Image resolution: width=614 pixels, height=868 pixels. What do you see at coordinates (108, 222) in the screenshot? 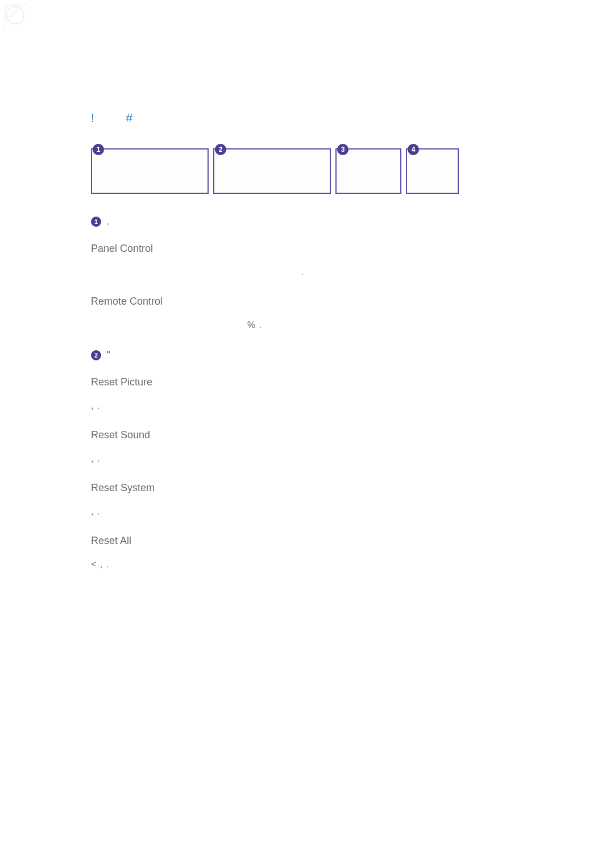
I see `section-1-mark: .` at bounding box center [108, 222].